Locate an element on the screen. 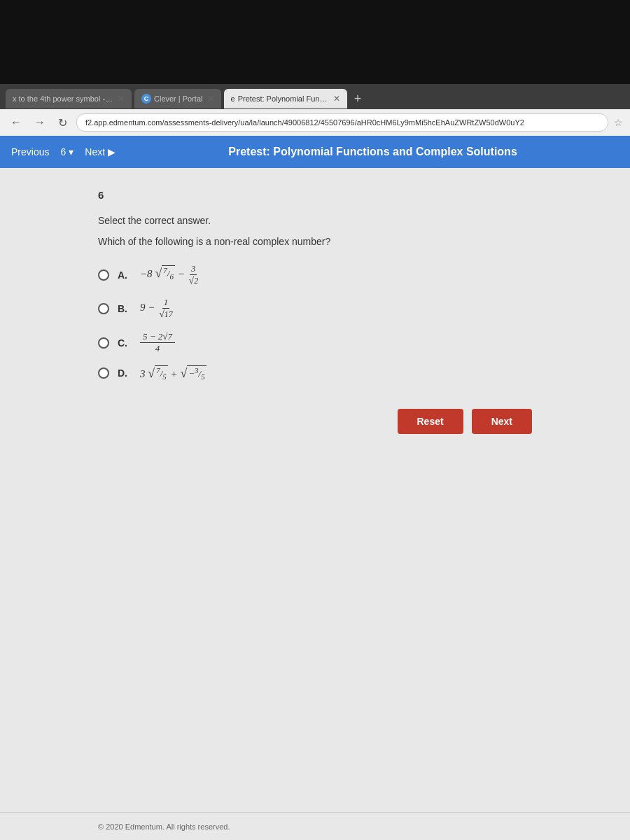 The height and width of the screenshot is (840, 630). app-header: Previous 6 ▾ Next ▶ Pretest: Polynomial … is located at coordinates (315, 152).